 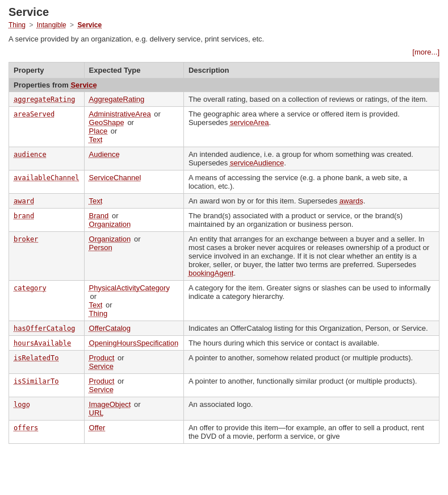 What do you see at coordinates (36, 381) in the screenshot?
I see `property-link-isSimilarTo: isSimilarTo` at bounding box center [36, 381].